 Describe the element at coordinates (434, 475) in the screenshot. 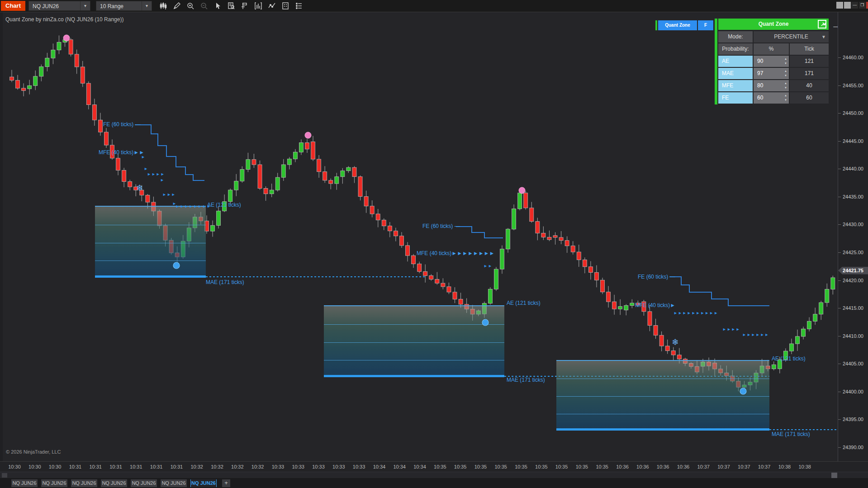

I see `horizontal-scrollbar` at that location.